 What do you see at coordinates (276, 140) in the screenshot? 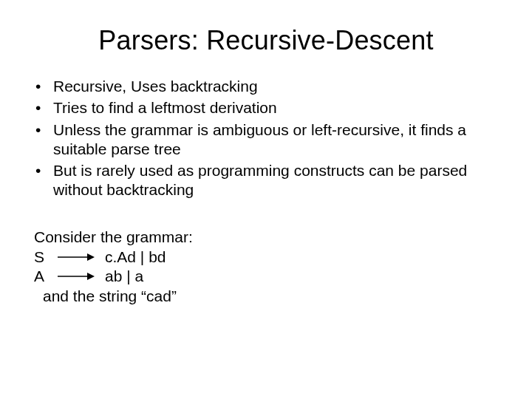
I see `bullet-text: Unless the grammar is ambiguous or left-…` at bounding box center [276, 140].